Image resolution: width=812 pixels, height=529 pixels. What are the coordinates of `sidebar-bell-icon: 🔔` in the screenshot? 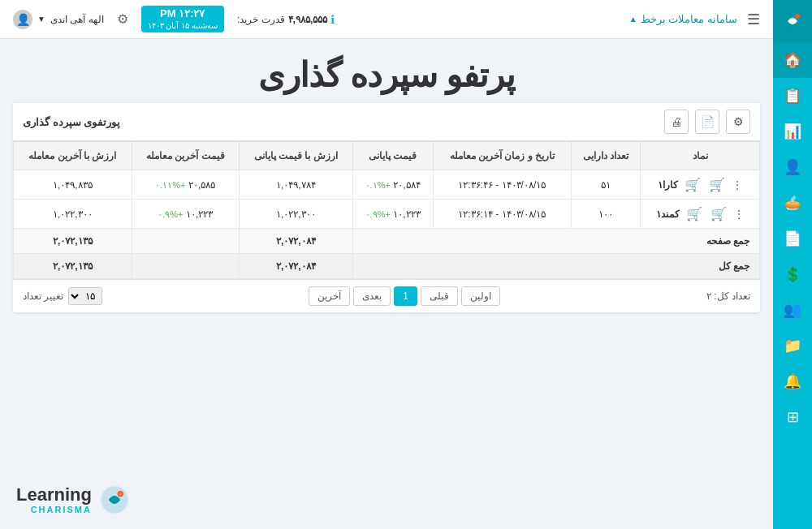 It's located at (793, 381).